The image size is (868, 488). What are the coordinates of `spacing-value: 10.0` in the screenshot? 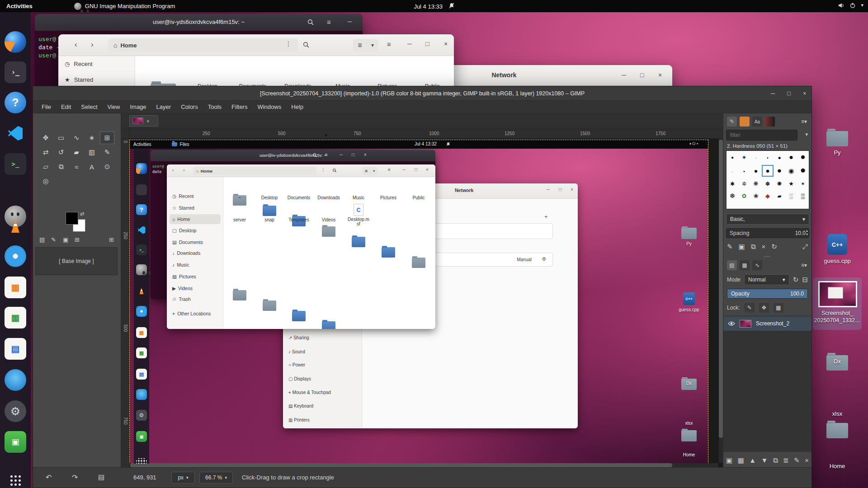 It's located at (800, 233).